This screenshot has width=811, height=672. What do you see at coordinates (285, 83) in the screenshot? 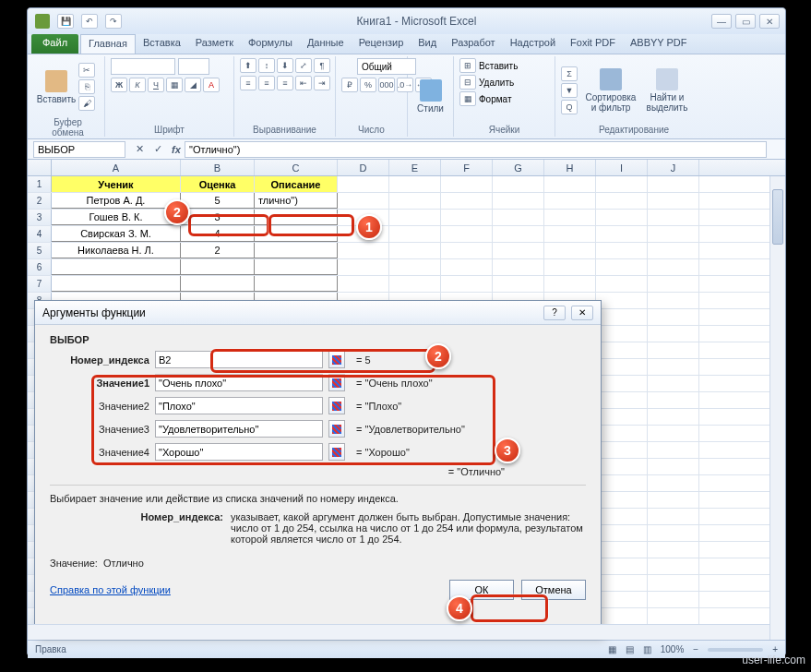
I see `align-right-icon: ≡` at bounding box center [285, 83].